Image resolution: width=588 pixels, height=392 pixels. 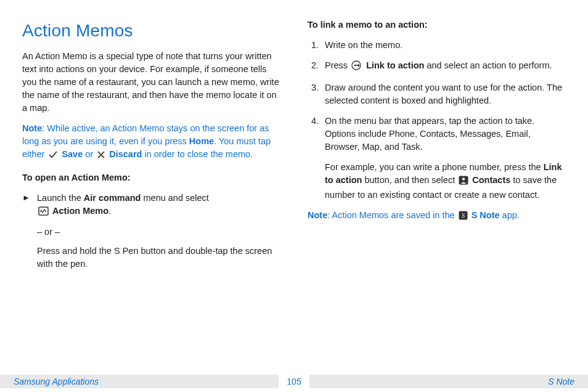 I want to click on bullet-mid: menu and select, so click(x=174, y=198).